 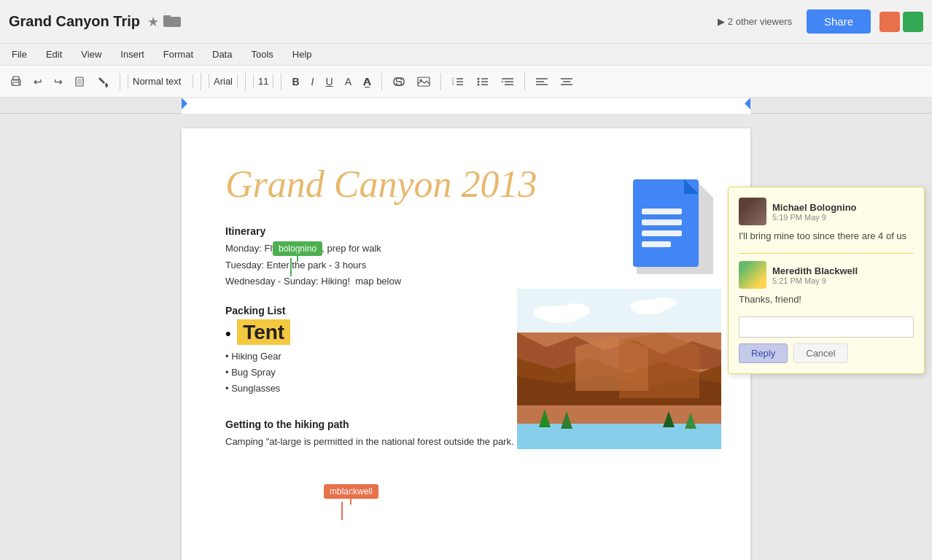 I want to click on comment-divider, so click(x=826, y=254).